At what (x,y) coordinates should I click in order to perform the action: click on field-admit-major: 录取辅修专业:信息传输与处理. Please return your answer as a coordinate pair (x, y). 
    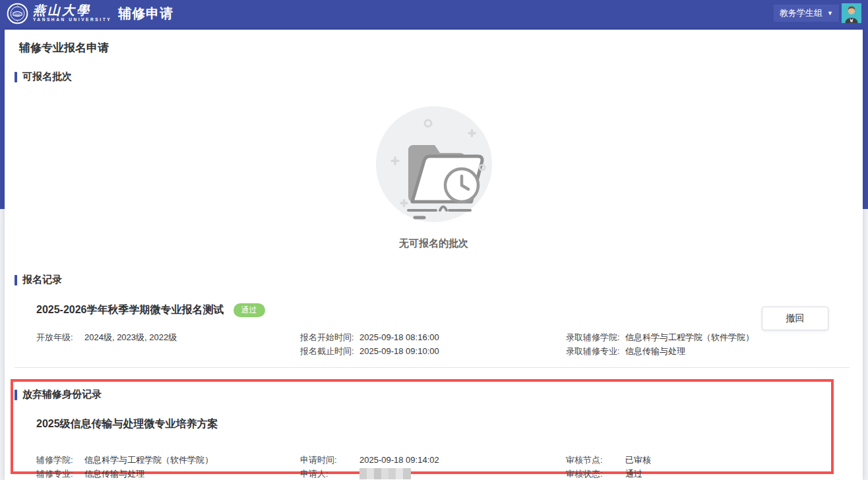
    Looking at the image, I should click on (660, 351).